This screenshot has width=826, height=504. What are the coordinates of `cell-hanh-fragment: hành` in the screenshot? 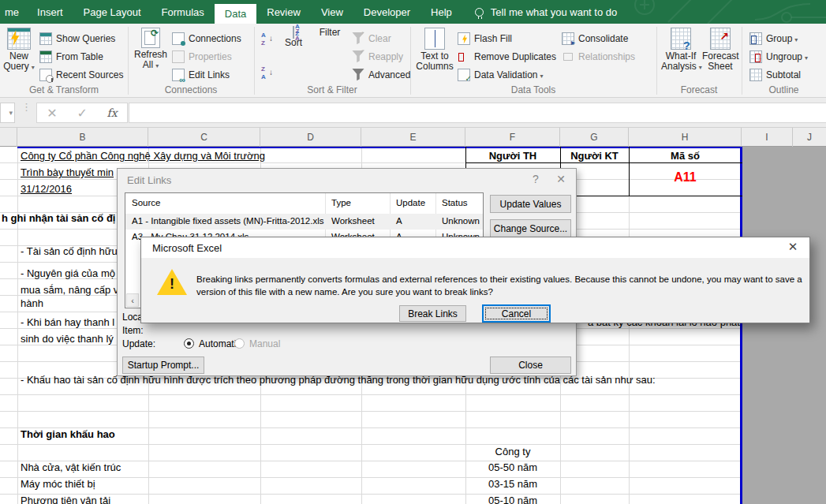 It's located at (32, 303).